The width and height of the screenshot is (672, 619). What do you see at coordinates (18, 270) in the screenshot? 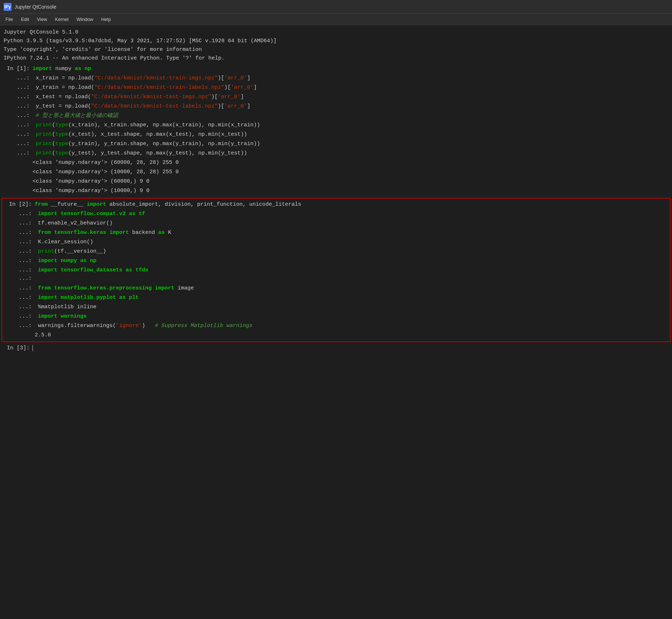
I see `cell-2-cont-8: ...:` at bounding box center [18, 270].